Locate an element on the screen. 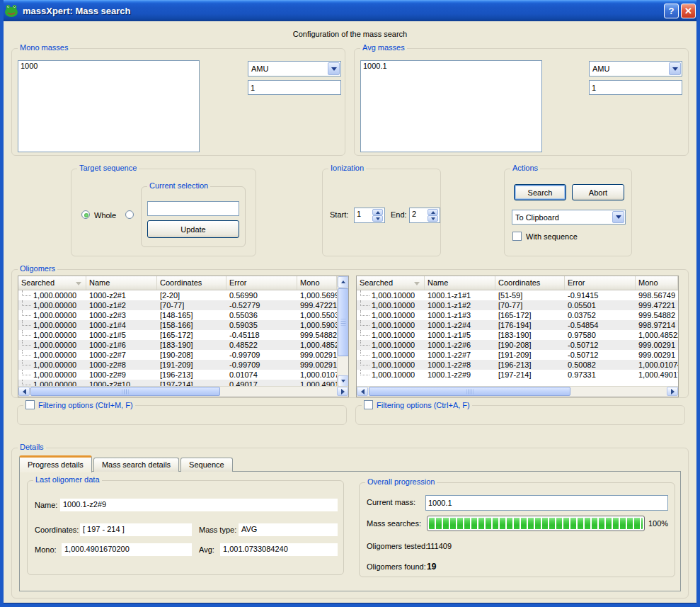 This screenshot has width=700, height=607. table-row: 1,000.00000 1000-z1#2 [70-77] -0.52779 9… is located at coordinates (178, 305).